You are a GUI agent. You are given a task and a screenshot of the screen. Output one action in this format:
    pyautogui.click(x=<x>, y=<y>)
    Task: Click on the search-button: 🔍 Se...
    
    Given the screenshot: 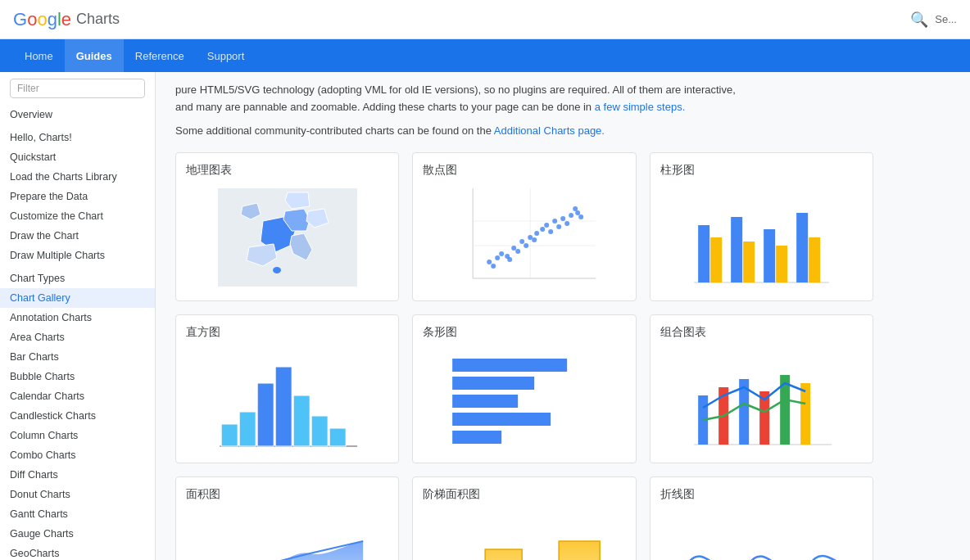 What is the action you would take?
    pyautogui.click(x=934, y=20)
    